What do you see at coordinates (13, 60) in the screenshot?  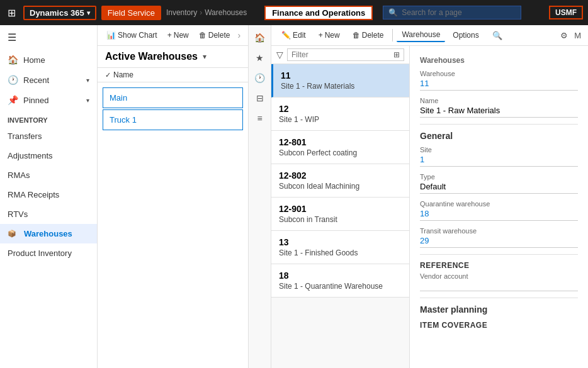 I see `home-icon: 🏠` at bounding box center [13, 60].